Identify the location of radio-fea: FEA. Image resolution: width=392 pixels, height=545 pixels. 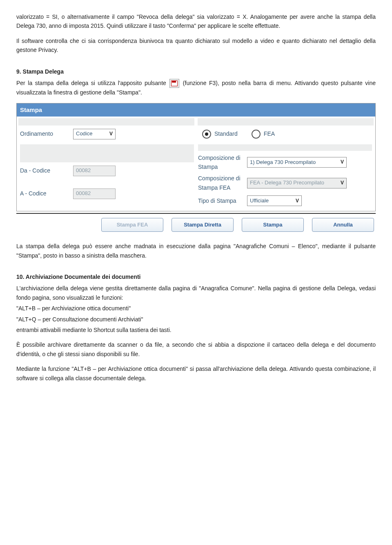
(263, 134).